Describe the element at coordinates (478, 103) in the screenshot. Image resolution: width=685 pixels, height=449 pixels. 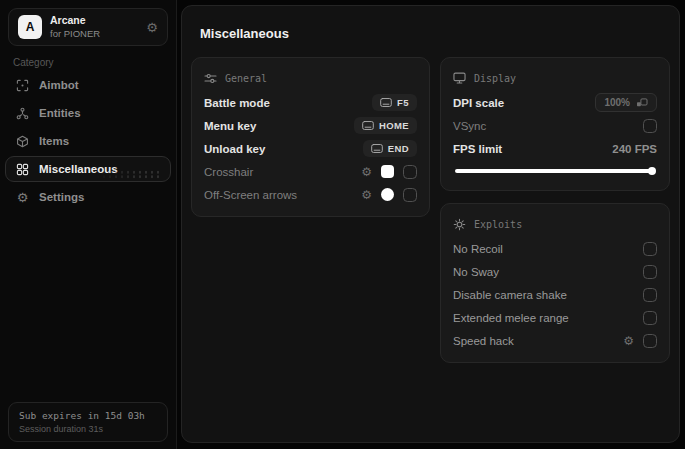
I see `setting-label: DPI scale` at that location.